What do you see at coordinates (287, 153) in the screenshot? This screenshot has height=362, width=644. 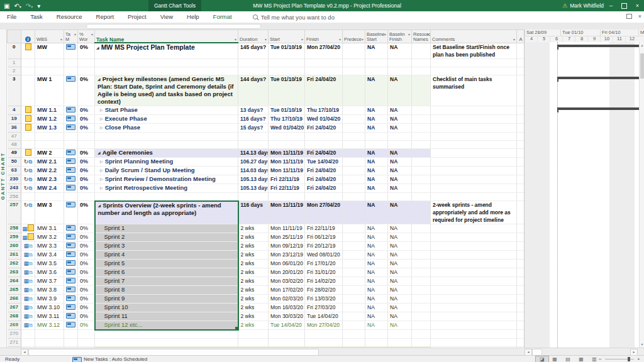 I see `cell-s: Mon 11/11/19` at bounding box center [287, 153].